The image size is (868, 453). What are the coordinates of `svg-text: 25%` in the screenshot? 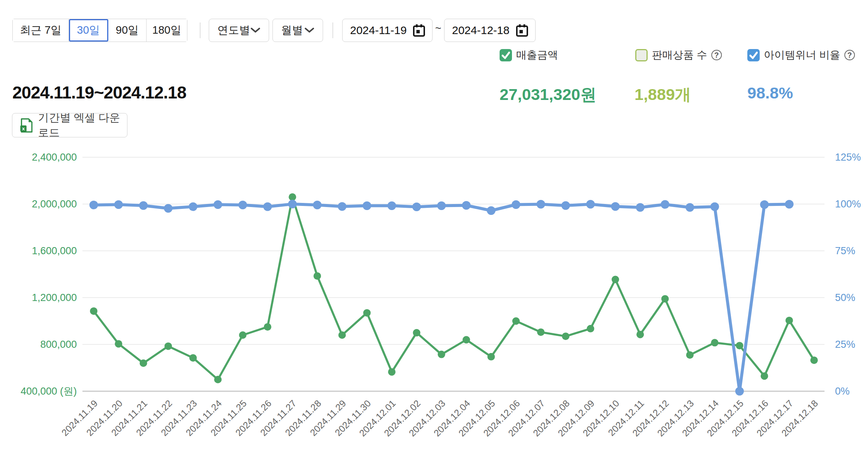 It's located at (845, 344).